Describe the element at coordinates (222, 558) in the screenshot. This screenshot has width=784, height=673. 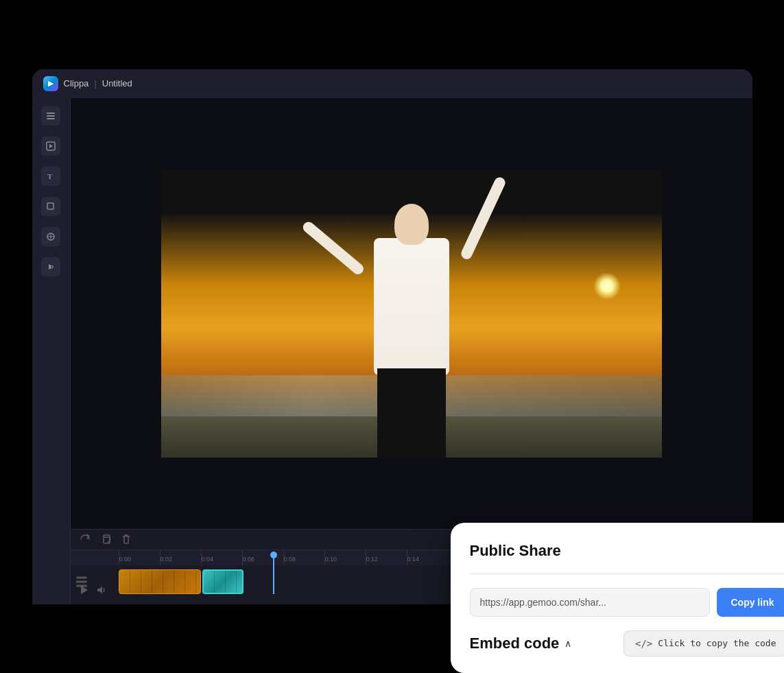
I see `ruler-mark-2: 0:04` at that location.